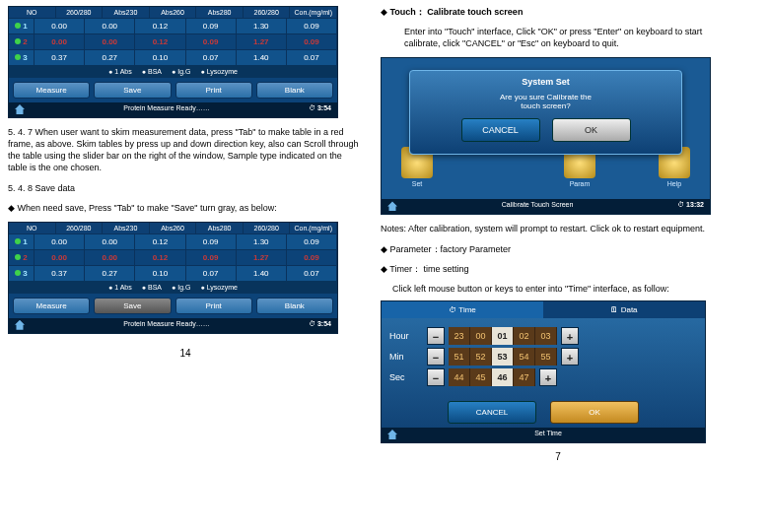 The image size is (769, 532). What do you see at coordinates (558, 229) in the screenshot?
I see `para-notes: Notes: After calibration, system will pr…` at bounding box center [558, 229].